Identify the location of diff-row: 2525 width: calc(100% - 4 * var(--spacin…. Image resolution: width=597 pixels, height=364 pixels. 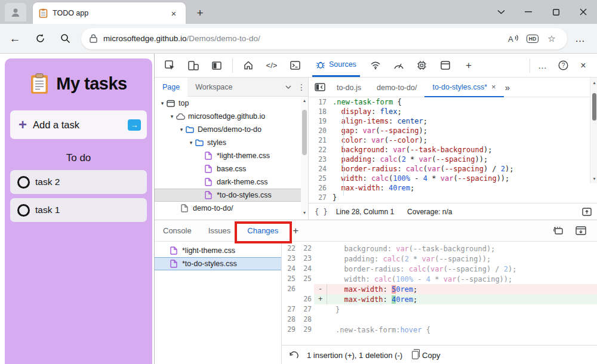
(439, 279).